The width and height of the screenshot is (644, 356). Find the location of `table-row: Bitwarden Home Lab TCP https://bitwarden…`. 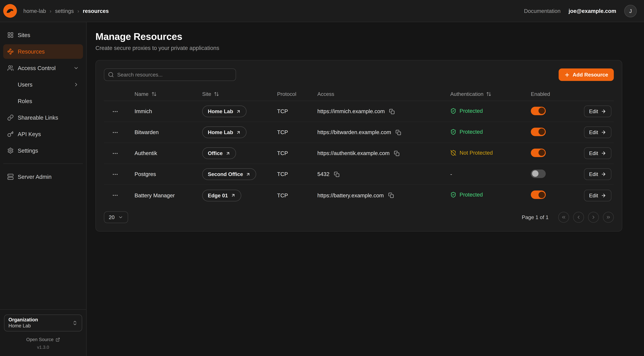

table-row: Bitwarden Home Lab TCP https://bitwarden… is located at coordinates (359, 132).